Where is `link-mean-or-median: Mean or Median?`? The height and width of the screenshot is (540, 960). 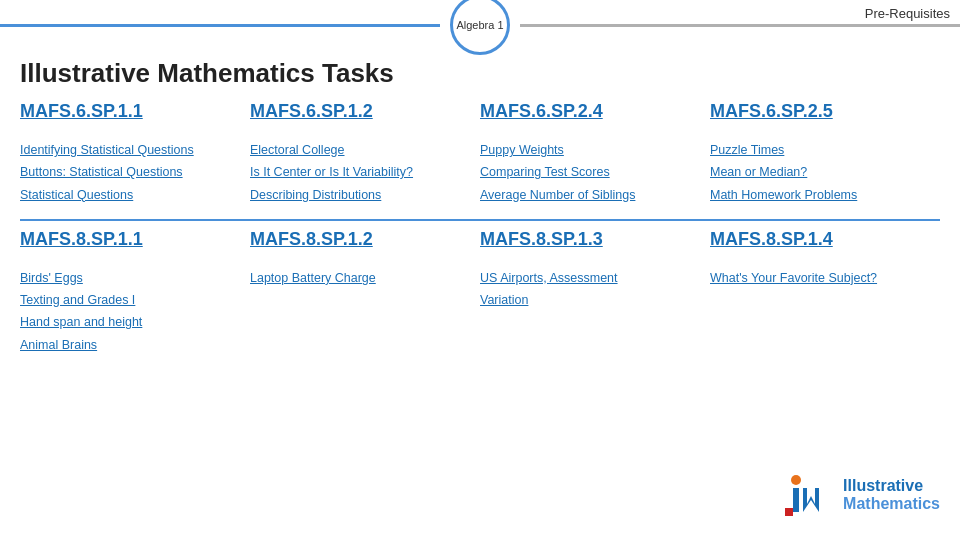
link-mean-or-median: Mean or Median? is located at coordinates (820, 172).